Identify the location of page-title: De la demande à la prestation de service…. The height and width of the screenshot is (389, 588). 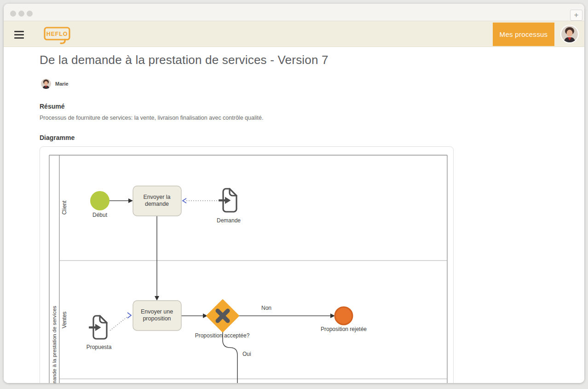
(184, 60).